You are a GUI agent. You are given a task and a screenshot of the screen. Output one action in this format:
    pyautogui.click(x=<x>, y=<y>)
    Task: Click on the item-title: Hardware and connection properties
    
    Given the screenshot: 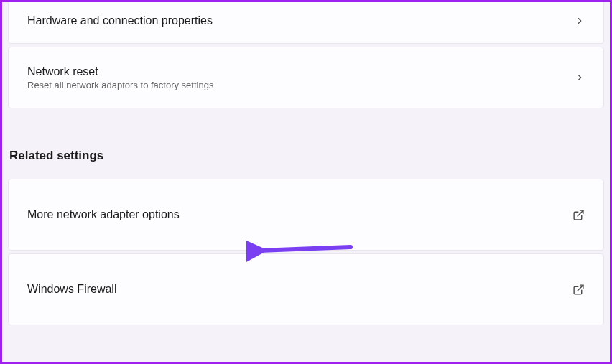 What is the action you would take?
    pyautogui.click(x=120, y=21)
    